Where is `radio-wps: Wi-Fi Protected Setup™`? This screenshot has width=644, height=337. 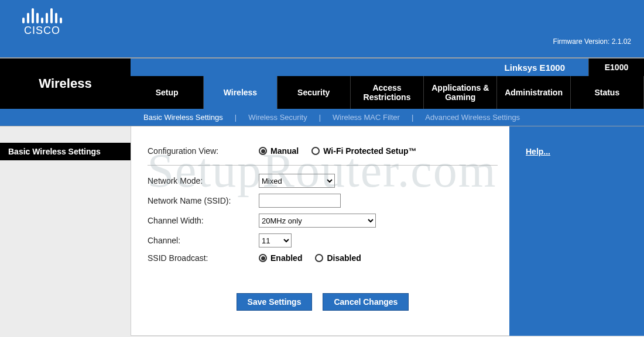
radio-wps: Wi-Fi Protected Setup™ is located at coordinates (364, 151).